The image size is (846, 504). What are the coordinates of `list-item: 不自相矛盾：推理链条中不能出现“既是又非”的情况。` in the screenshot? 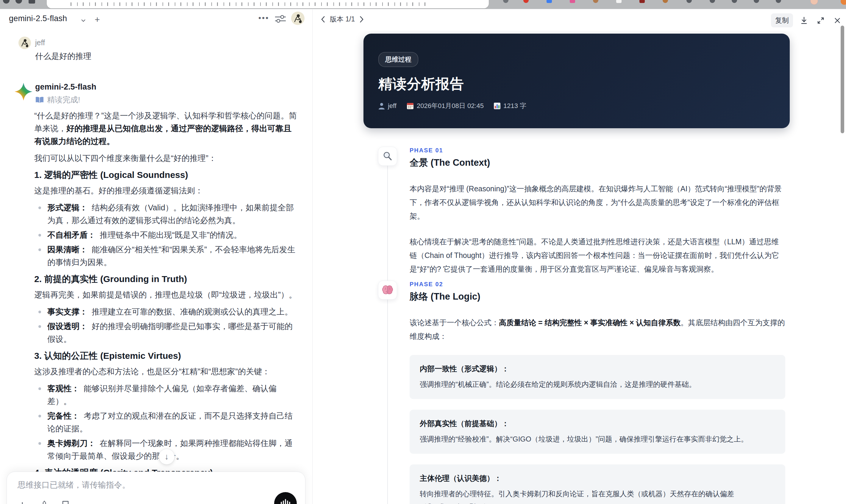 It's located at (166, 235).